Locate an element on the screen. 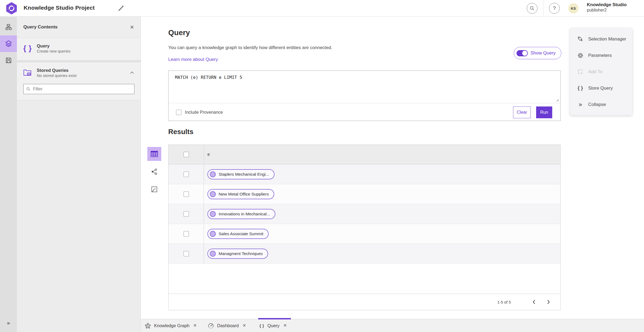  tools-panel: Selection Manager Parameters Add To is located at coordinates (601, 72).